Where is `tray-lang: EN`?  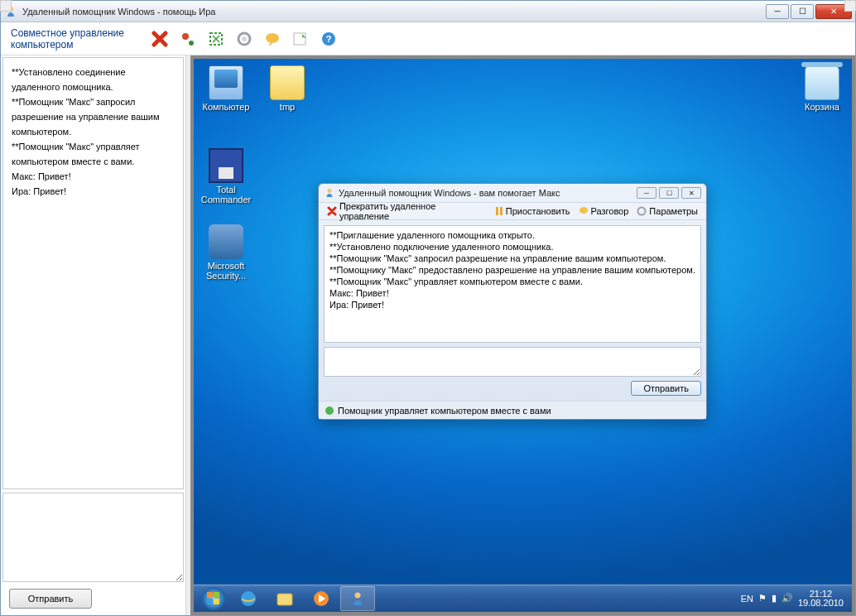 tray-lang: EN is located at coordinates (747, 599).